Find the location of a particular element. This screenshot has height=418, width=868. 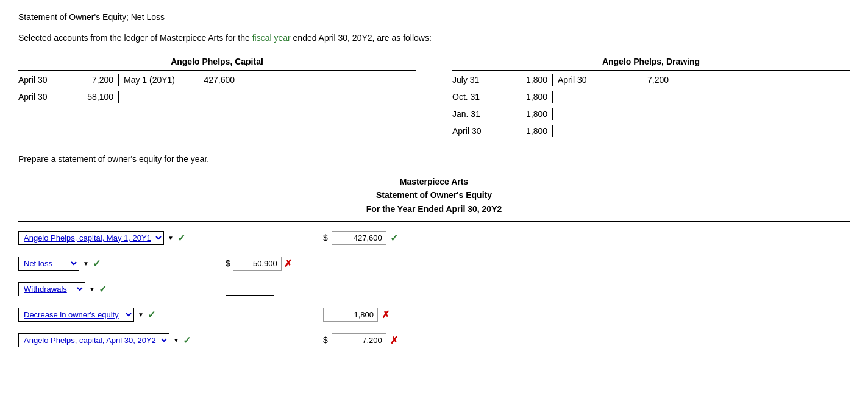

capital-row2-label: April 30 is located at coordinates (43, 97).